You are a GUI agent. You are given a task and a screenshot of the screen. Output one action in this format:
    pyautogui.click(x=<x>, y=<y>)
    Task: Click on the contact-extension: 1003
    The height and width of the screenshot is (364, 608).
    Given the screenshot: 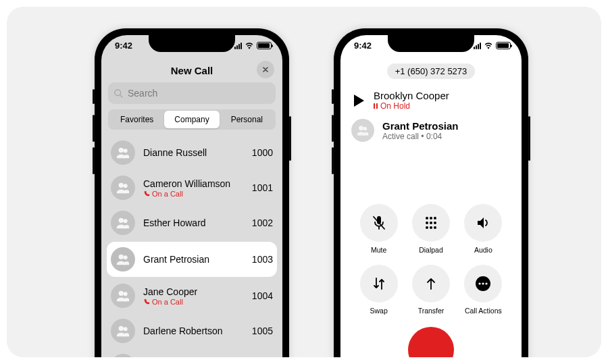 What is the action you would take?
    pyautogui.click(x=262, y=259)
    